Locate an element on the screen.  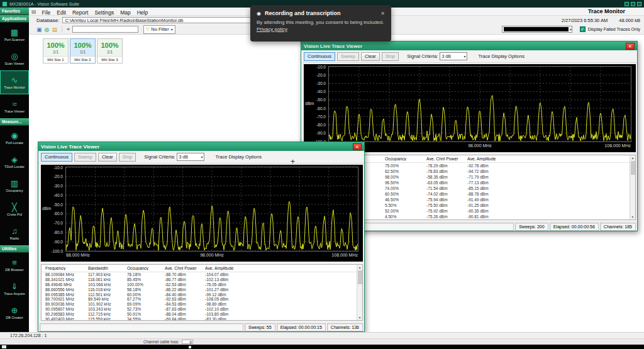
menu-report: Report is located at coordinates (80, 13).